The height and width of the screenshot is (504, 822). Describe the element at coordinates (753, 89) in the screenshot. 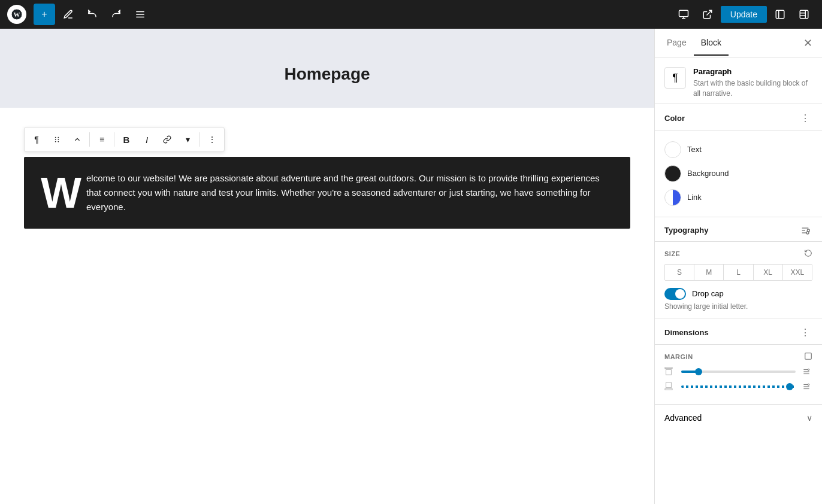

I see `block-description: Start with the basic building block of a…` at that location.